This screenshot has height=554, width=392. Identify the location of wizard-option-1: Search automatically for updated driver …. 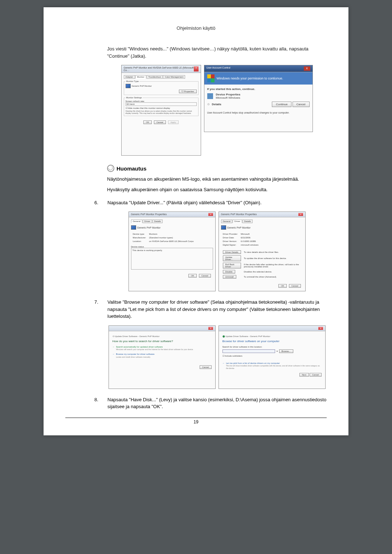
(162, 348).